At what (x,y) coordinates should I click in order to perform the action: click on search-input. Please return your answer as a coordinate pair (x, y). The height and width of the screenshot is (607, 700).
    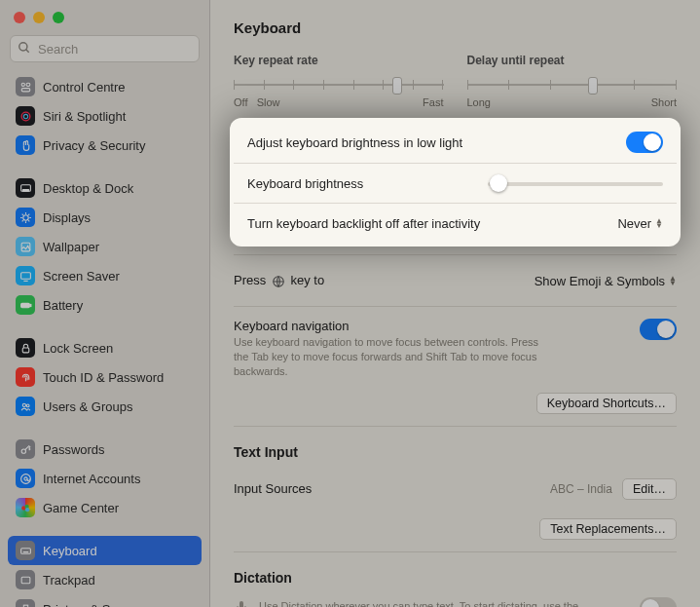
    Looking at the image, I should click on (105, 49).